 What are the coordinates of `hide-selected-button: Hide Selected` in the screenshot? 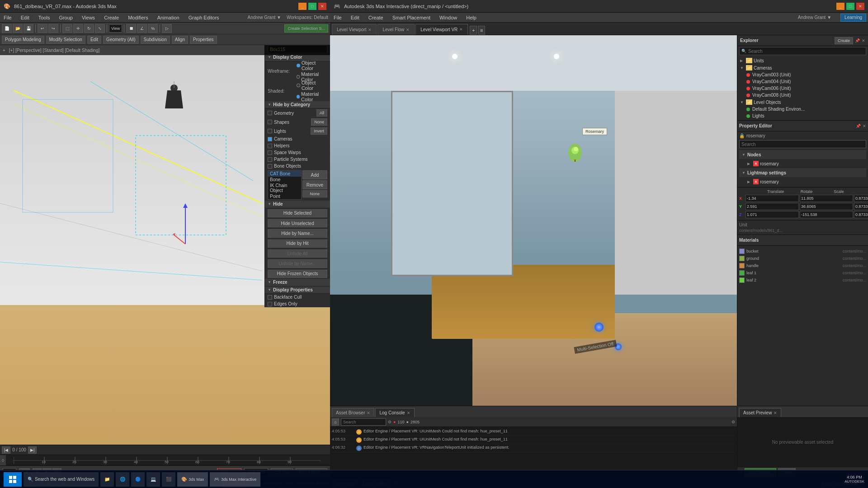 It's located at (297, 213).